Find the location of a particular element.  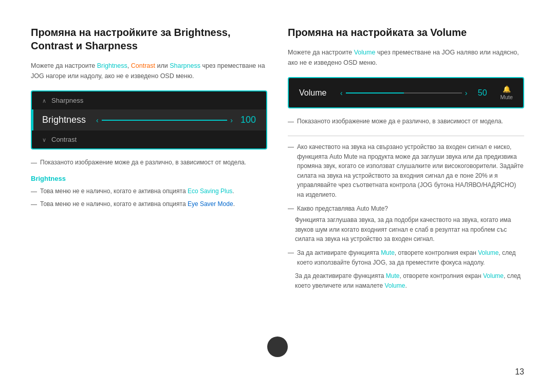

mute-label: Mute is located at coordinates (507, 97).